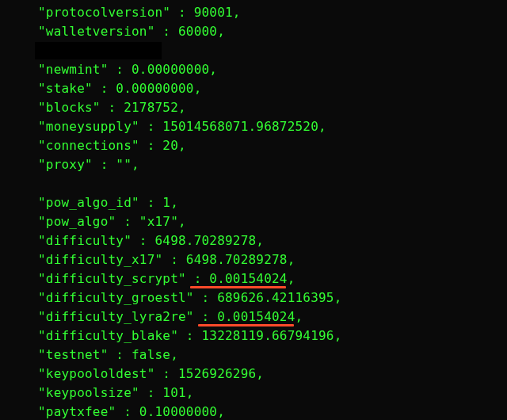  I want to click on json-line: "difficulty_blake" : 13228119.66794196,, so click(254, 336).